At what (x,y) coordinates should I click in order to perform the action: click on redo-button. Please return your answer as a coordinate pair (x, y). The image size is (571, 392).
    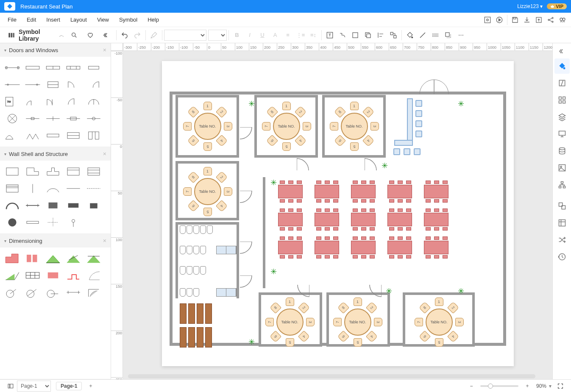
    Looking at the image, I should click on (137, 35).